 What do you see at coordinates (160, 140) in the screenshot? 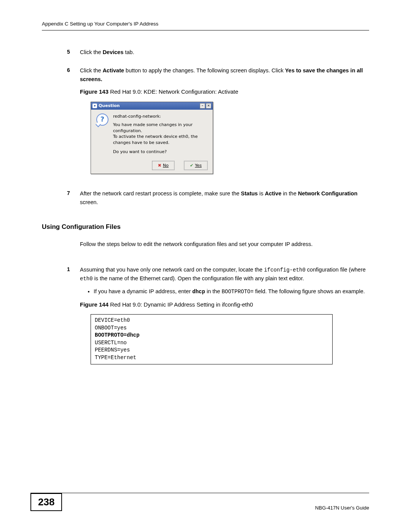
I see `msg-line: To activate the network device eth0, the…` at bounding box center [160, 140].